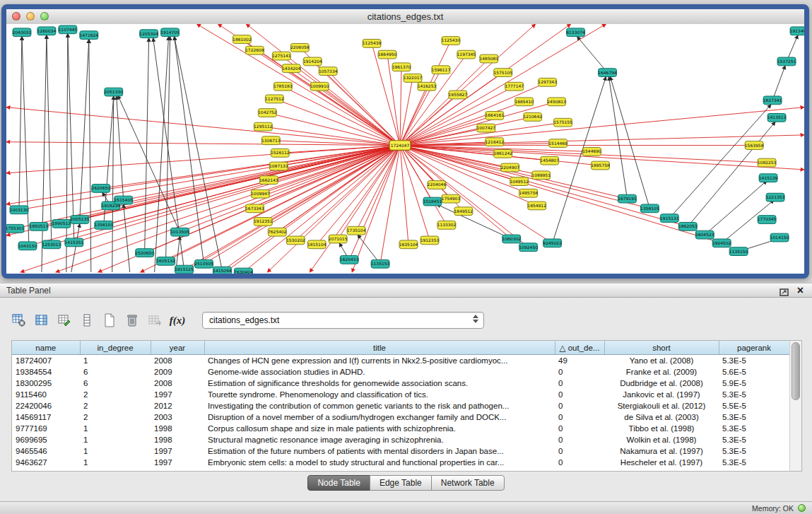 The width and height of the screenshot is (812, 514). I want to click on graph-hub-node: 1724047, so click(400, 146).